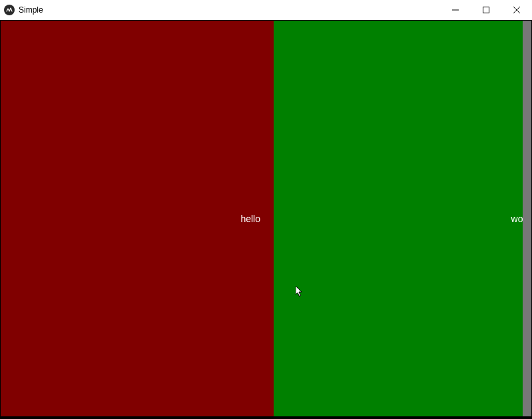  What do you see at coordinates (250, 219) in the screenshot?
I see `left-pane-text: hello` at bounding box center [250, 219].